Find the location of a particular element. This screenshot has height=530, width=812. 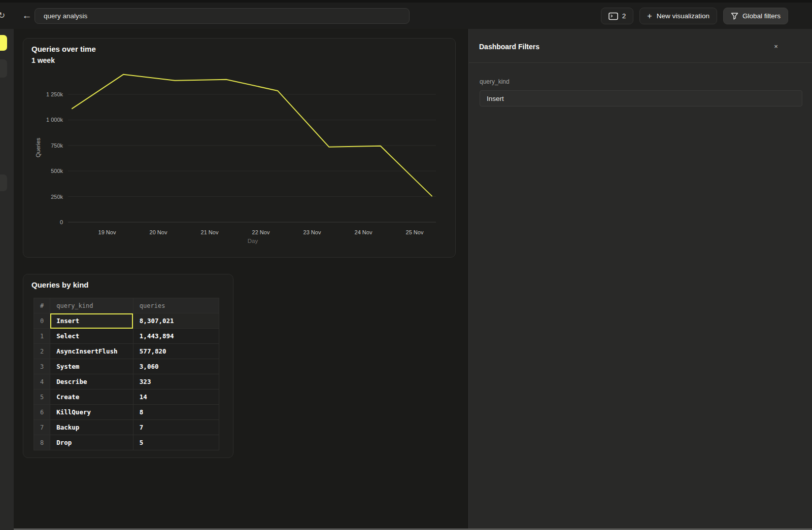

filters-panel-title: Dashboard Filters is located at coordinates (510, 47).